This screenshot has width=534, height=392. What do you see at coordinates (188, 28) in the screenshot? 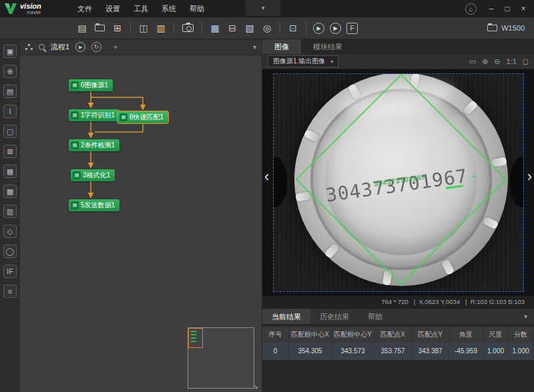
I see `camera-icon` at bounding box center [188, 28].